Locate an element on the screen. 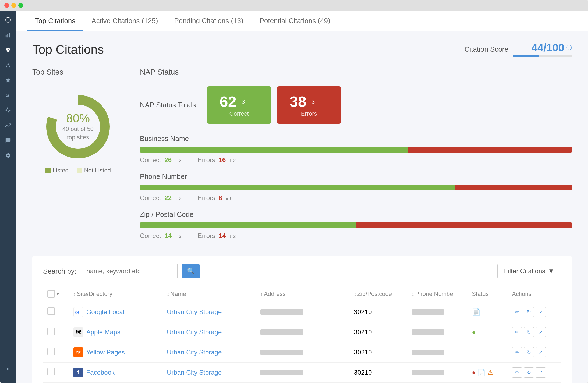  donut-chart-container: 80% 40 out of 50 top sites Listed is located at coordinates (78, 133).